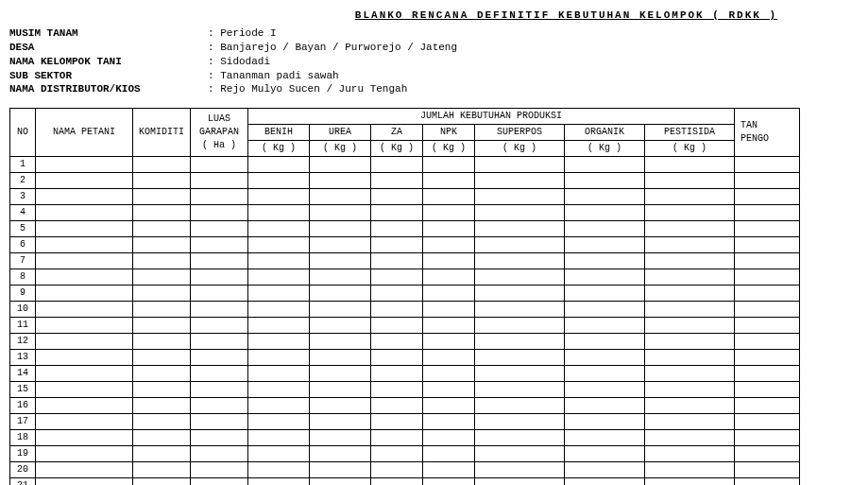 The height and width of the screenshot is (485, 868). Describe the element at coordinates (23, 439) in the screenshot. I see `cell-no: 18` at that location.